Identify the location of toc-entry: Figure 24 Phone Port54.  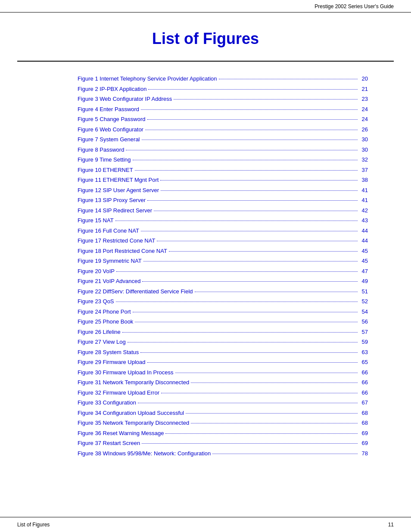
(223, 312).